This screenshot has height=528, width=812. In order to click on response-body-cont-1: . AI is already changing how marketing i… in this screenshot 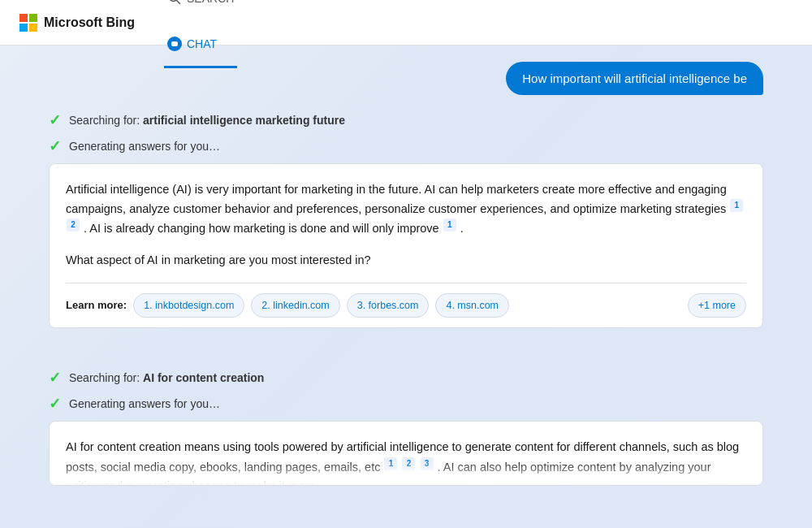, I will do `click(261, 228)`.